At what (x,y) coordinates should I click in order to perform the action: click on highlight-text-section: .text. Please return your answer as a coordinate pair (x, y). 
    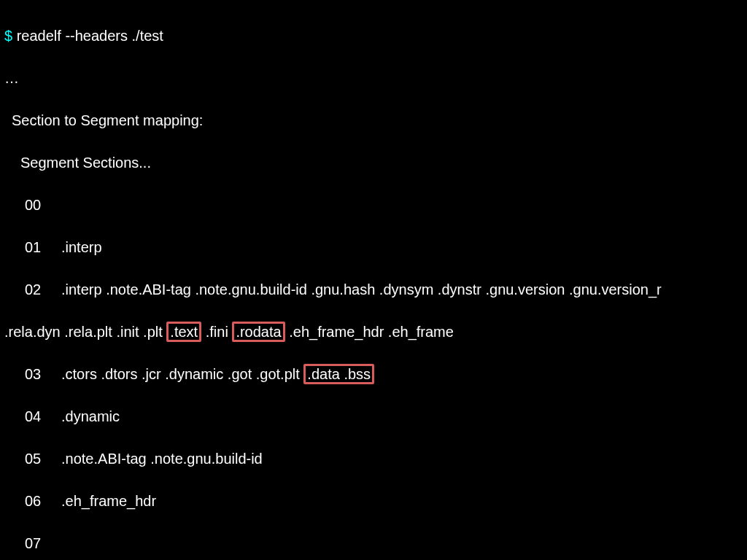
    Looking at the image, I should click on (184, 332).